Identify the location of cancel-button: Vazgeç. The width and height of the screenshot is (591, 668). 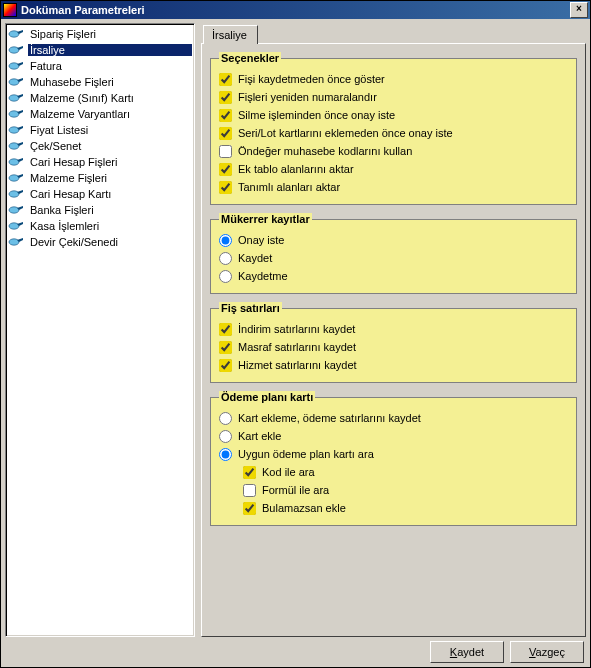
(547, 652).